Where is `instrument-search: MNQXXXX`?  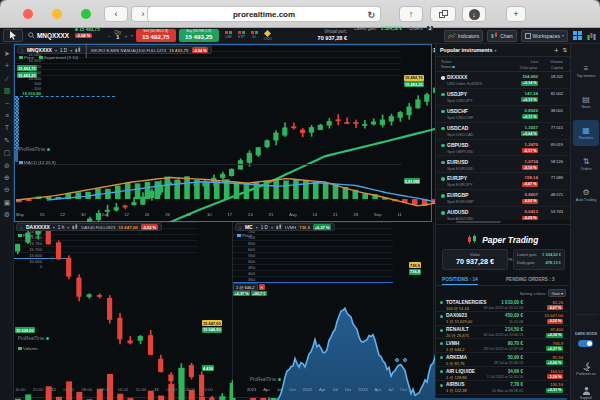
instrument-search: MNQXXXX is located at coordinates (48, 36).